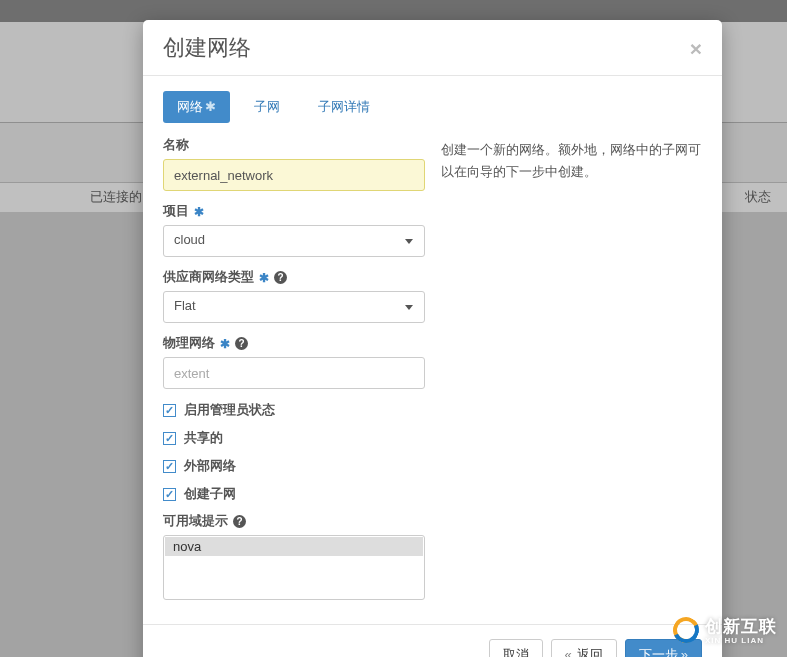  I want to click on project-select: cloud, so click(294, 241).